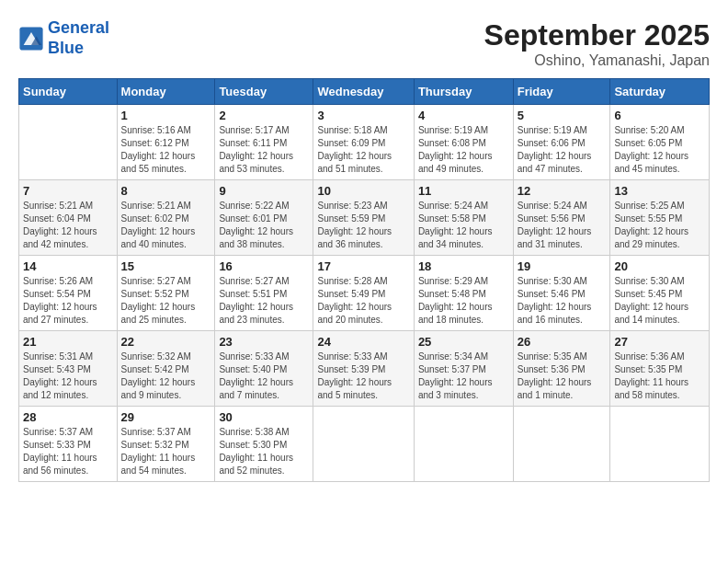  I want to click on day-cell: 14Sunrise: 5:26 AM Sunset: 5:54 PM Dayli…, so click(68, 293).